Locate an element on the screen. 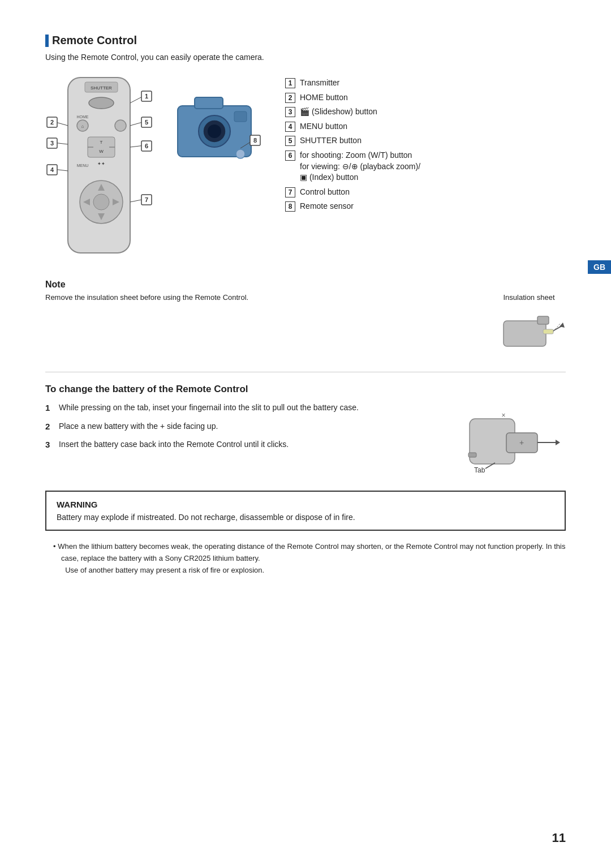 The width and height of the screenshot is (611, 868). svg-text: 2 is located at coordinates (52, 122).